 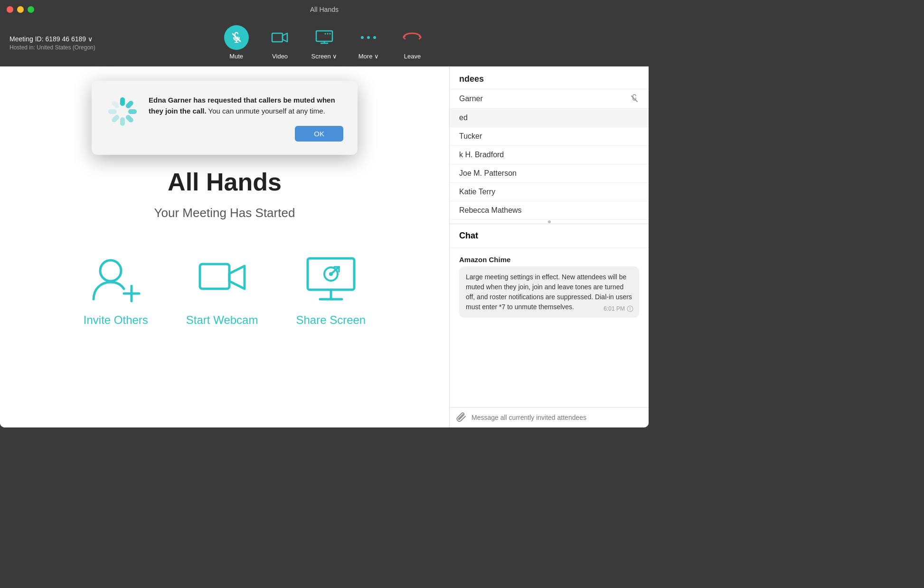 I want to click on mute-label: Mute, so click(x=236, y=56).